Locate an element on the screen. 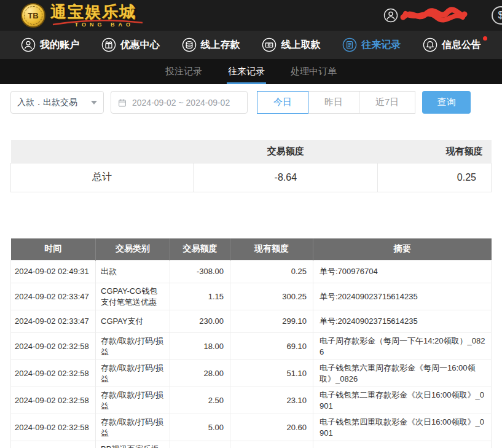 Image resolution: width=502 pixels, height=448 pixels. cell-balance: 0.25 is located at coordinates (272, 272).